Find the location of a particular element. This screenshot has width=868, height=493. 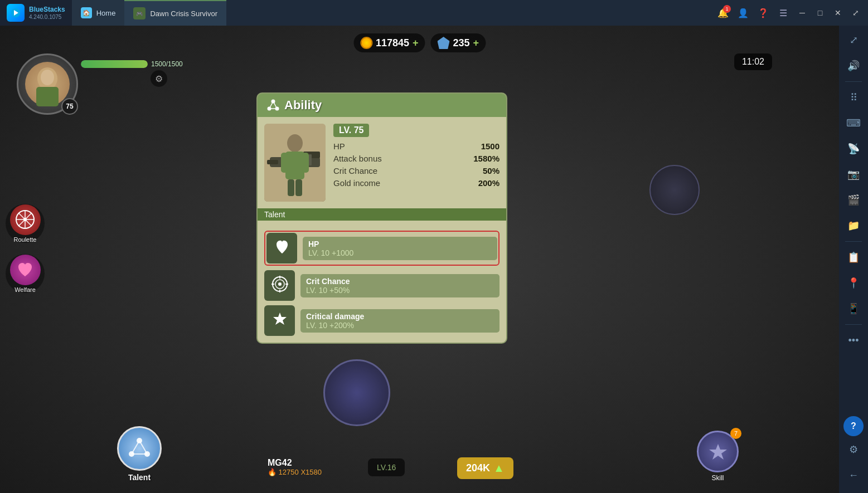

gems-add-button: + is located at coordinates (476, 43).